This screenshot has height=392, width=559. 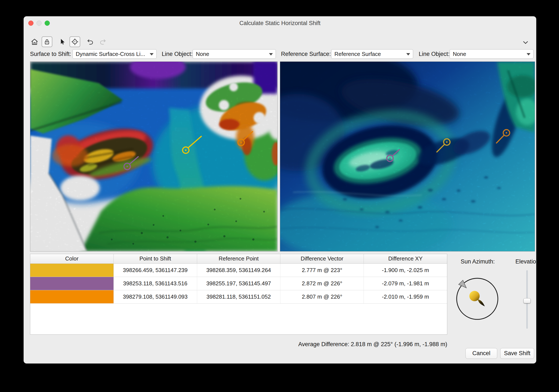 I want to click on crosshair-button, so click(x=75, y=42).